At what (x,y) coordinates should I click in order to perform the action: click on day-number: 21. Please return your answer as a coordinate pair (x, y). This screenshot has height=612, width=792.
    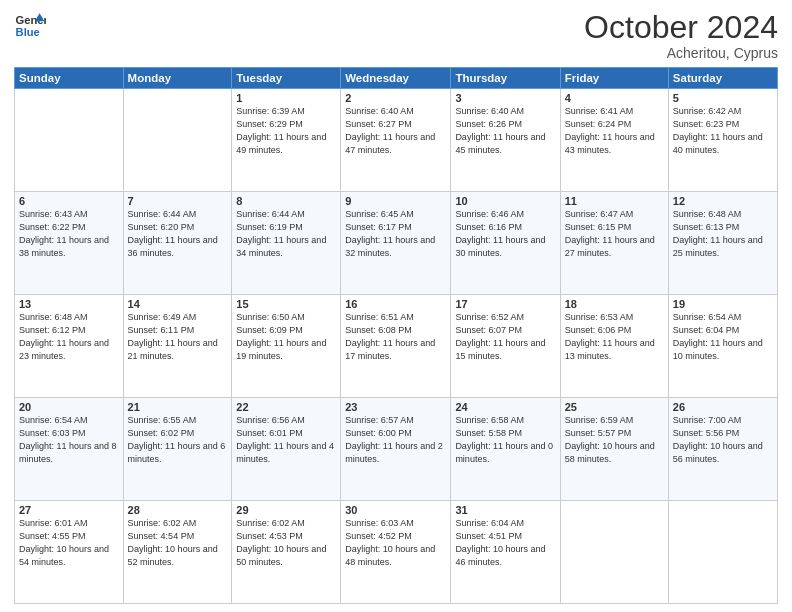
    Looking at the image, I should click on (178, 407).